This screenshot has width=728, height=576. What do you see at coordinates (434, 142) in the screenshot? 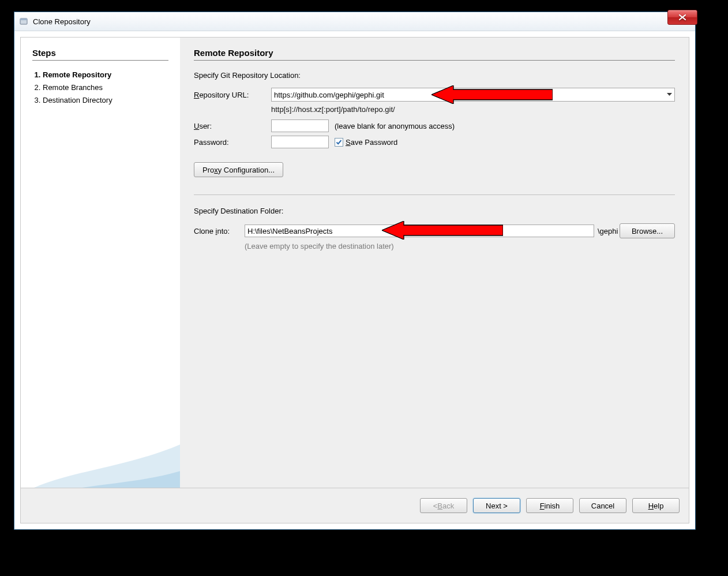
I see `password-row: Password: Save Password` at bounding box center [434, 142].